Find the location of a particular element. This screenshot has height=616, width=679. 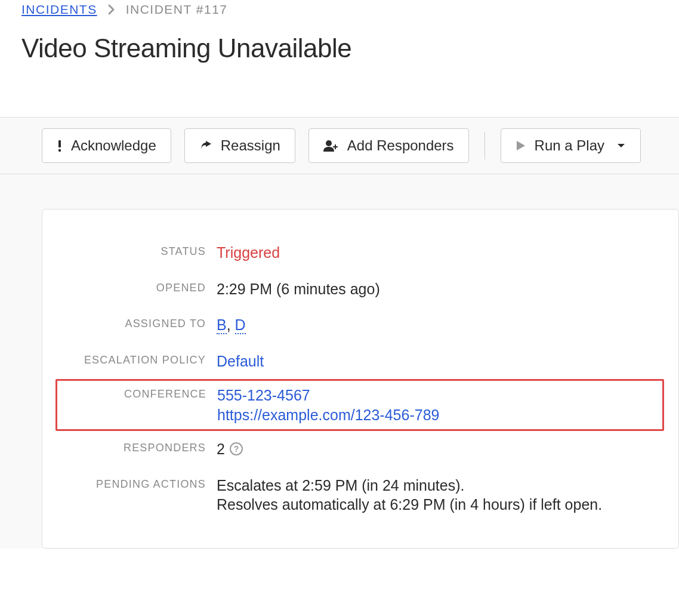

opened-row: OPENED 2:29 PM (6 minutes ago) is located at coordinates (360, 289).